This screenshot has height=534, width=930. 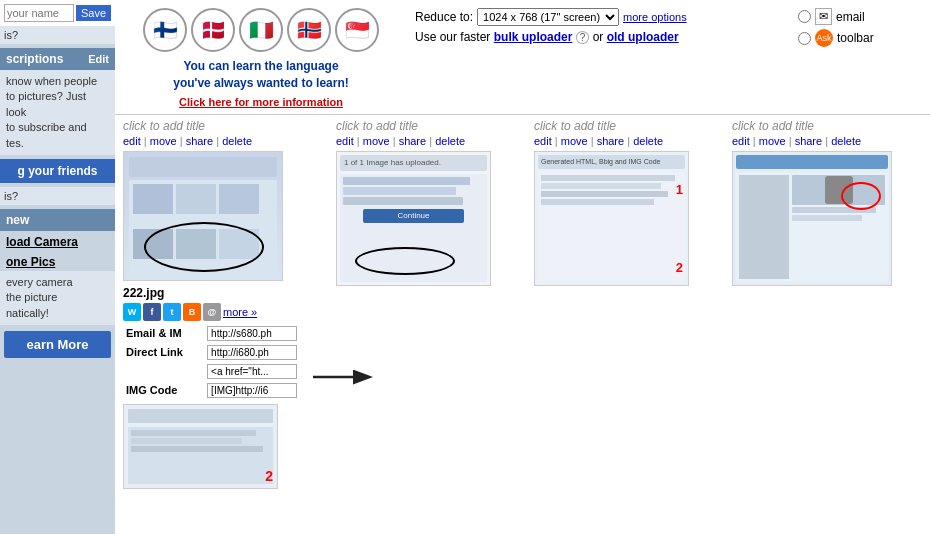 I want to click on col4-move: move, so click(x=772, y=141).